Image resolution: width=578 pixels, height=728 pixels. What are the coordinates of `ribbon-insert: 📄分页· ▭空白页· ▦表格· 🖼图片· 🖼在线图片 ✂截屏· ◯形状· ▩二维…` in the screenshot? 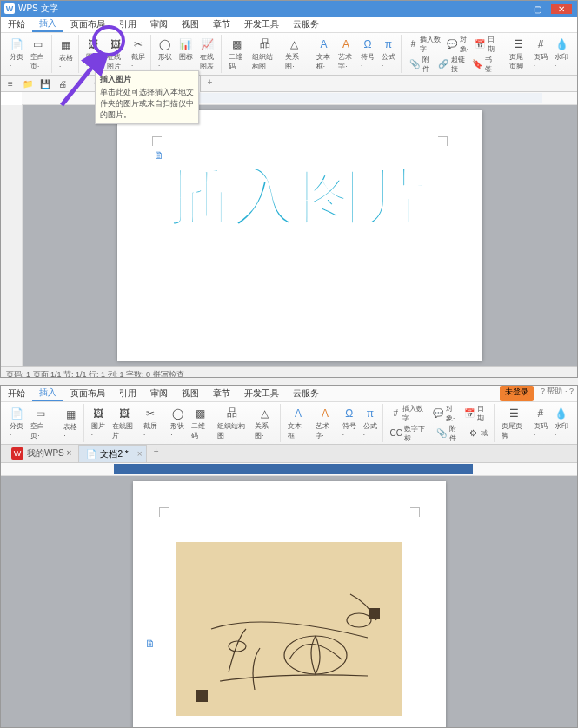 It's located at (289, 424).